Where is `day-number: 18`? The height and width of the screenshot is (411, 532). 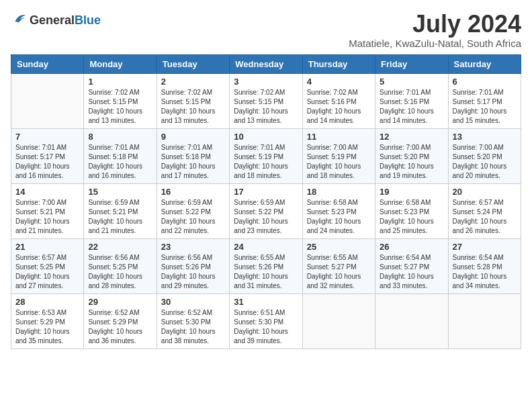 day-number: 18 is located at coordinates (339, 192).